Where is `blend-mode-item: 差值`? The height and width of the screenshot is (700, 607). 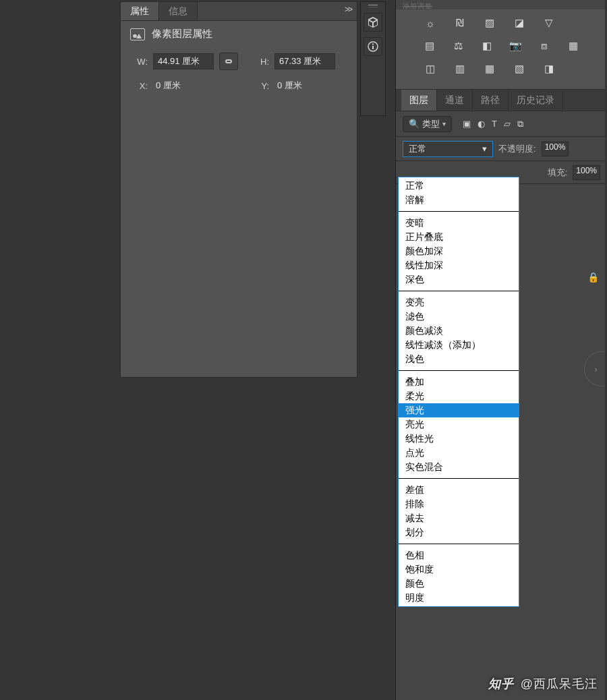 blend-mode-item: 差值 is located at coordinates (459, 490).